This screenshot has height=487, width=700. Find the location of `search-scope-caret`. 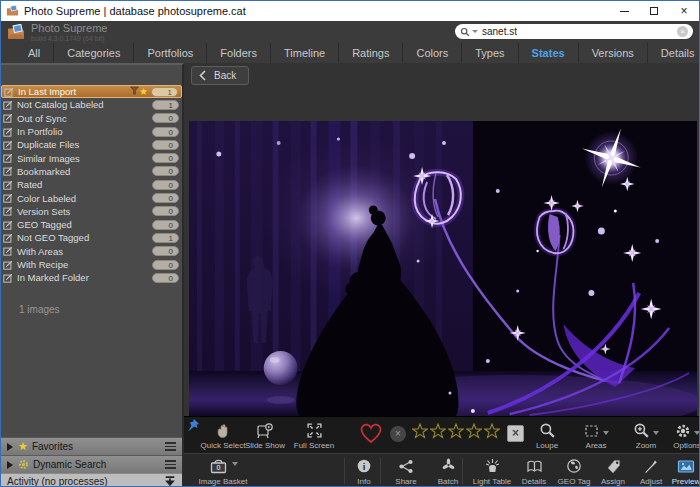

search-scope-caret is located at coordinates (475, 32).